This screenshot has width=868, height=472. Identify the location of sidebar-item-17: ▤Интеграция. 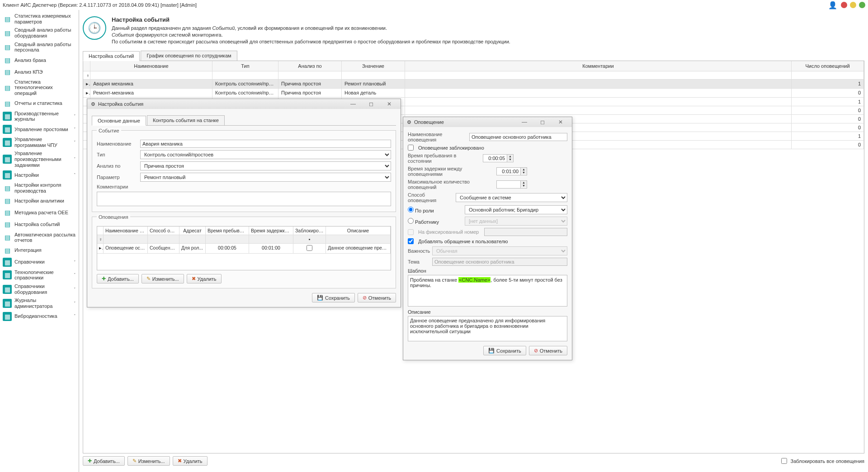
(39, 250).